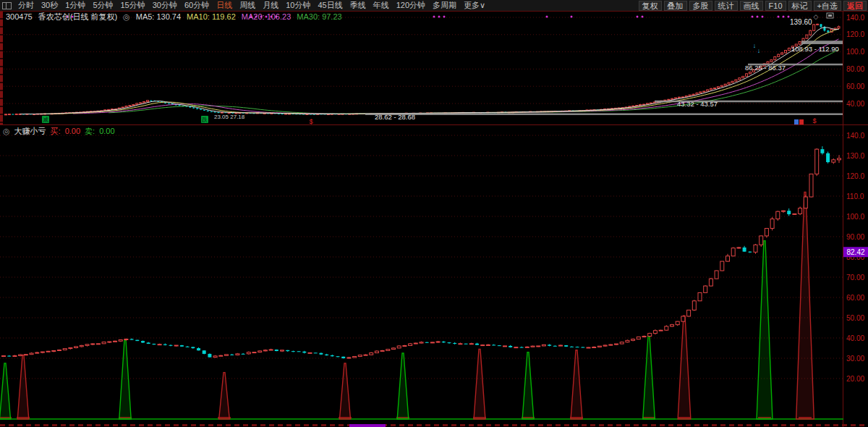  Describe the element at coordinates (434, 6) in the screenshot. I see `period-toolbar: 分时30秒1分钟5分钟15分钟30分钟60分钟日线周线月线10分钟45日线季线年…` at that location.